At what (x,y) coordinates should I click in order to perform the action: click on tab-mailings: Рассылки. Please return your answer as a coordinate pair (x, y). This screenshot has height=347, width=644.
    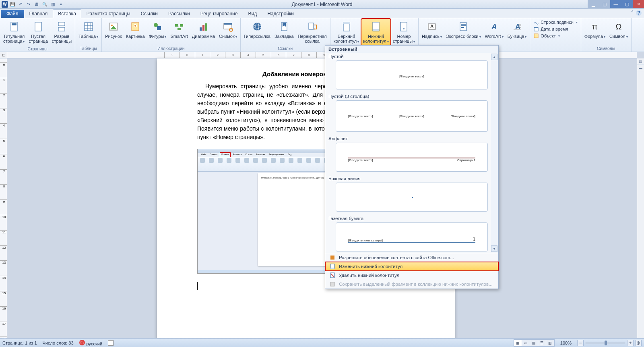
    Looking at the image, I should click on (179, 14).